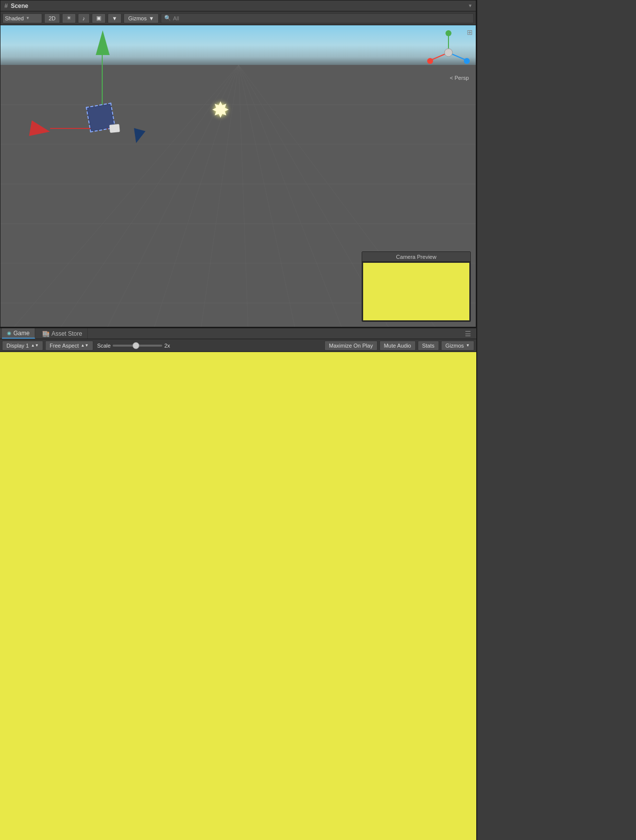  Describe the element at coordinates (85, 345) in the screenshot. I see `aspect-arrow-icon: ▲▼` at that location.